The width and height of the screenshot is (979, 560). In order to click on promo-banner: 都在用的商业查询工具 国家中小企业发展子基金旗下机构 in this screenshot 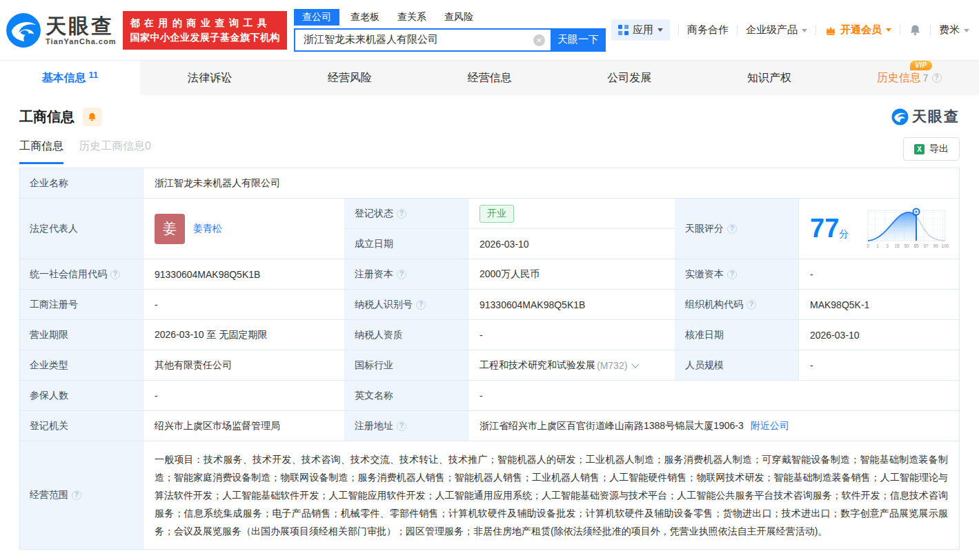, I will do `click(205, 30)`.